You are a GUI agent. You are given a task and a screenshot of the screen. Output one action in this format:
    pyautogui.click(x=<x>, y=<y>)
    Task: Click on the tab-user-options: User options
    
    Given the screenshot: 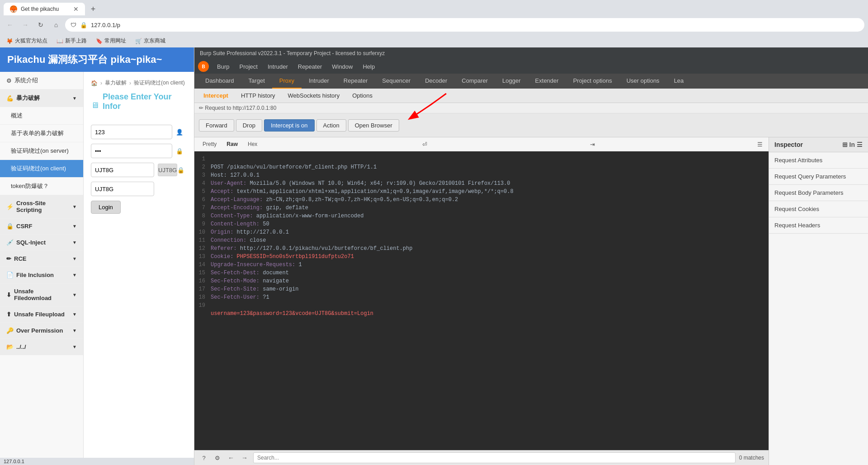 What is the action you would take?
    pyautogui.click(x=643, y=81)
    